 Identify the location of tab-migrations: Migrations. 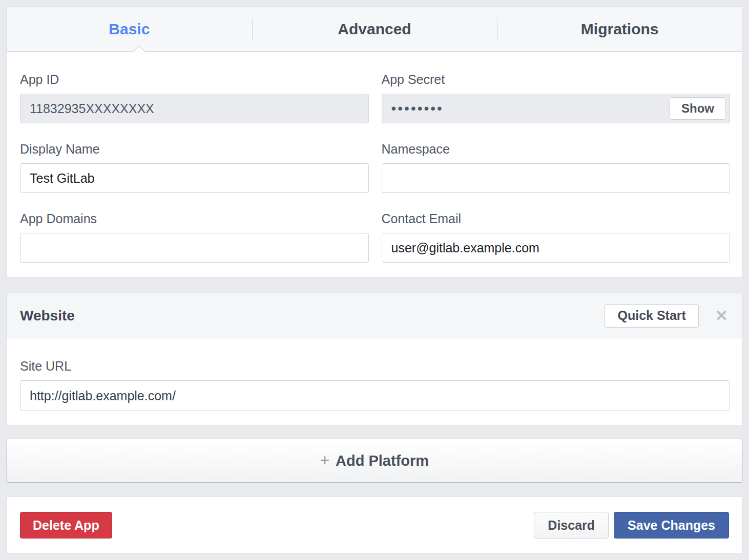
(620, 29).